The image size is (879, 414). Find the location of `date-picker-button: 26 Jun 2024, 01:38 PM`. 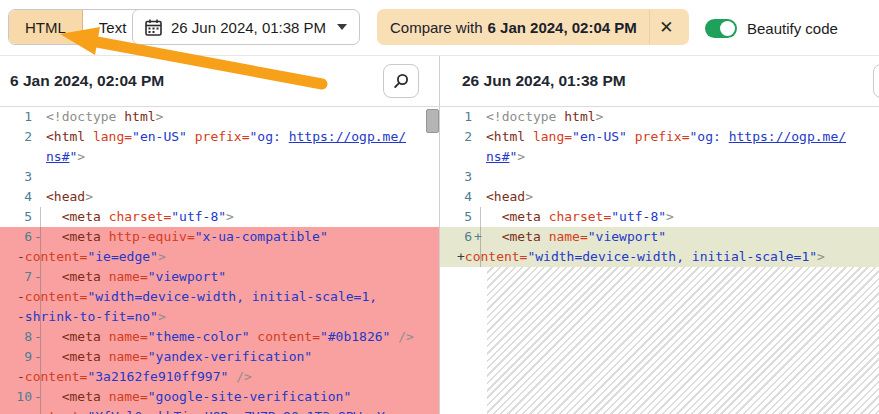

date-picker-button: 26 Jun 2024, 01:38 PM is located at coordinates (246, 27).